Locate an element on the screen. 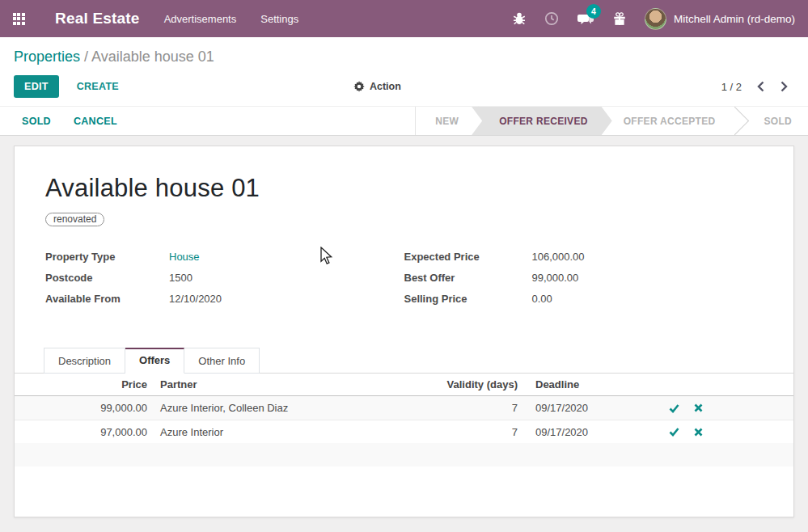 Image resolution: width=808 pixels, height=532 pixels. user-name: Mitchell Admin (rd-demo) is located at coordinates (734, 19).